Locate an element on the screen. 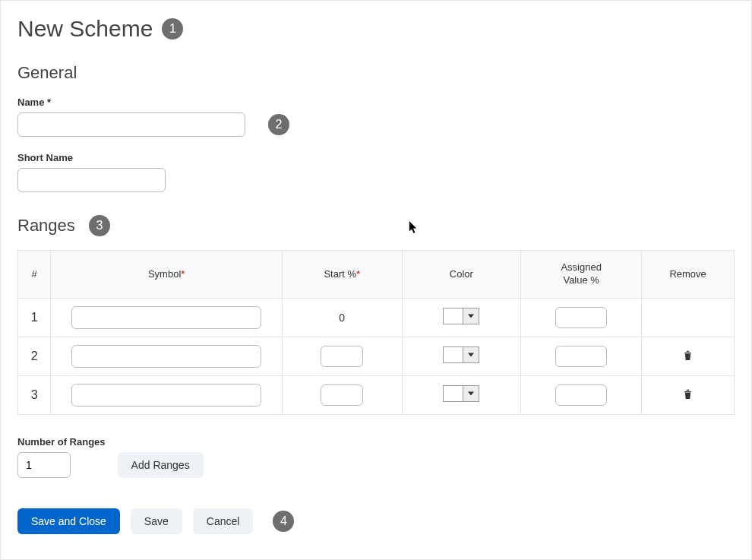  num-ranges-input is located at coordinates (44, 465).